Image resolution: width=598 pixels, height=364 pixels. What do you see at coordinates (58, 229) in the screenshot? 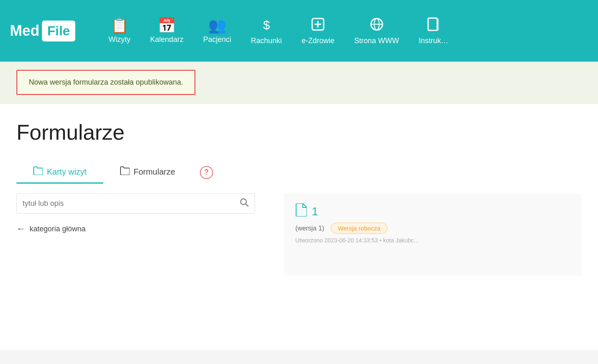
I see `back-nav-label: kategoria główna` at bounding box center [58, 229].